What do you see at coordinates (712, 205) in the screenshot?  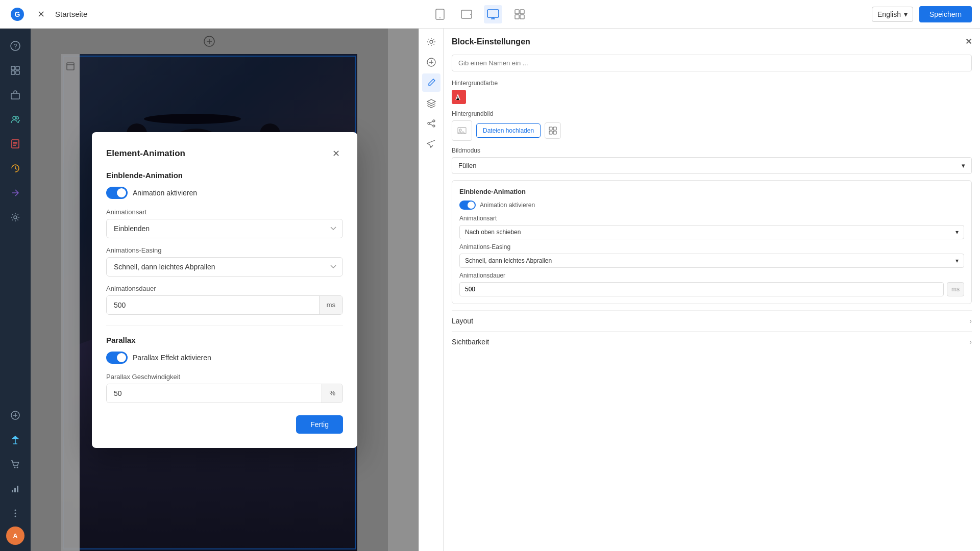 I see `mini-animation-toggle-row: Animation aktivieren` at bounding box center [712, 205].